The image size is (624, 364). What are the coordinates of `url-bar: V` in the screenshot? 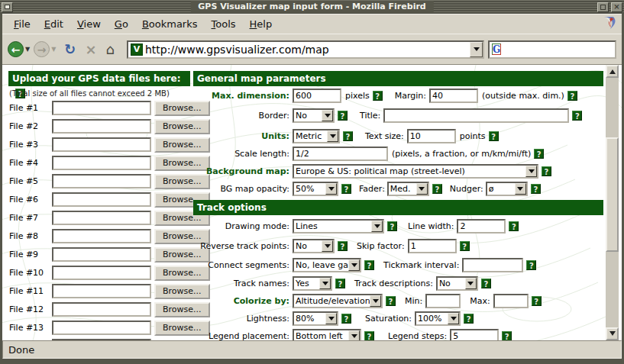 It's located at (306, 50).